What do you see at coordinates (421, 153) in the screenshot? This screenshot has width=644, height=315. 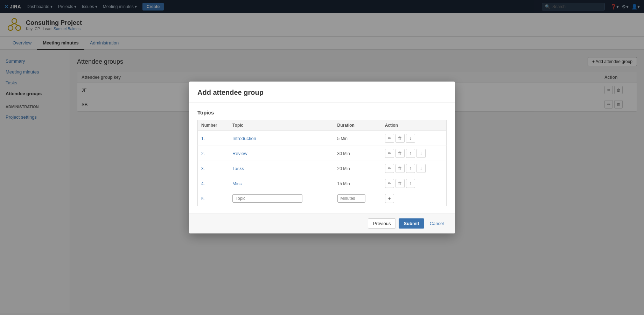 I see `move-down-topic-2-button: ↓` at bounding box center [421, 153].